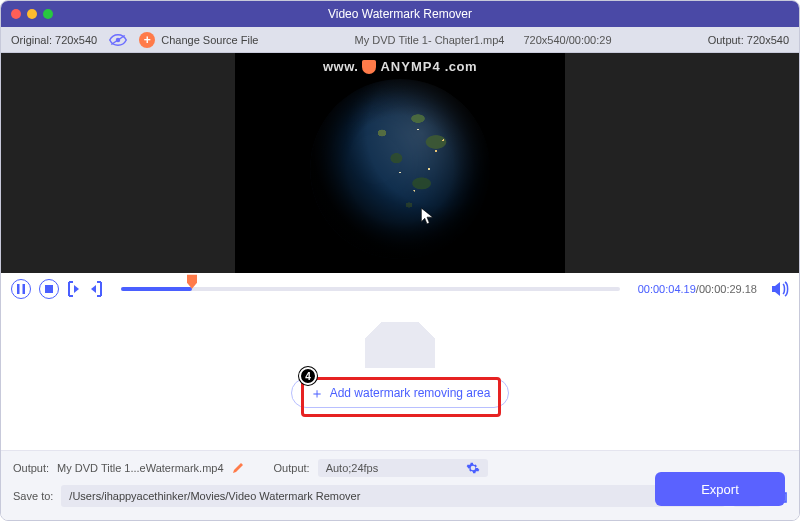  I want to click on original-dimensions-label: Original: 720x540, so click(54, 40).